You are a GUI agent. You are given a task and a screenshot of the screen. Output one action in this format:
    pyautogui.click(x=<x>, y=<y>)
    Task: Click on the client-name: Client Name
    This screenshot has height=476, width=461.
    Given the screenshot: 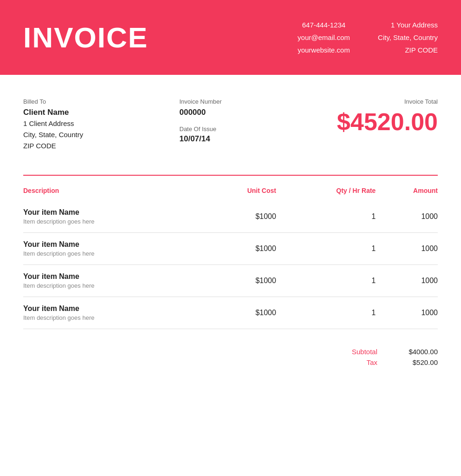 What is the action you would take?
    pyautogui.click(x=88, y=112)
    